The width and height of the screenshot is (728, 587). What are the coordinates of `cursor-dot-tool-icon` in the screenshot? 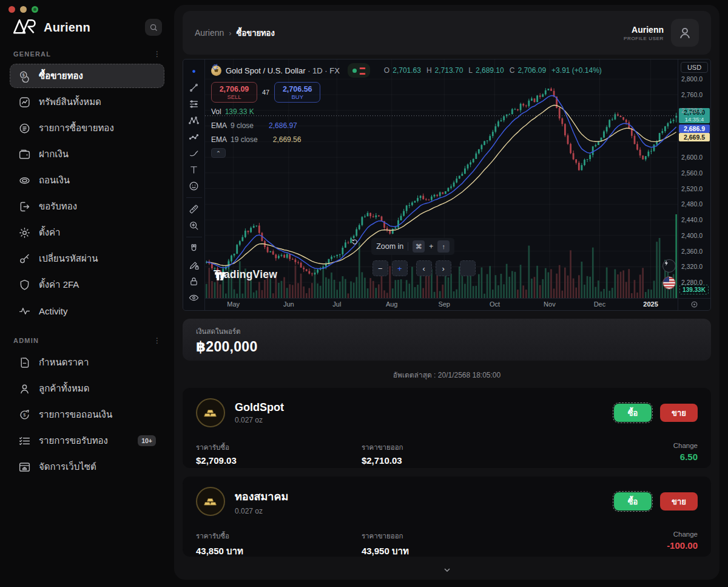 It's located at (194, 72).